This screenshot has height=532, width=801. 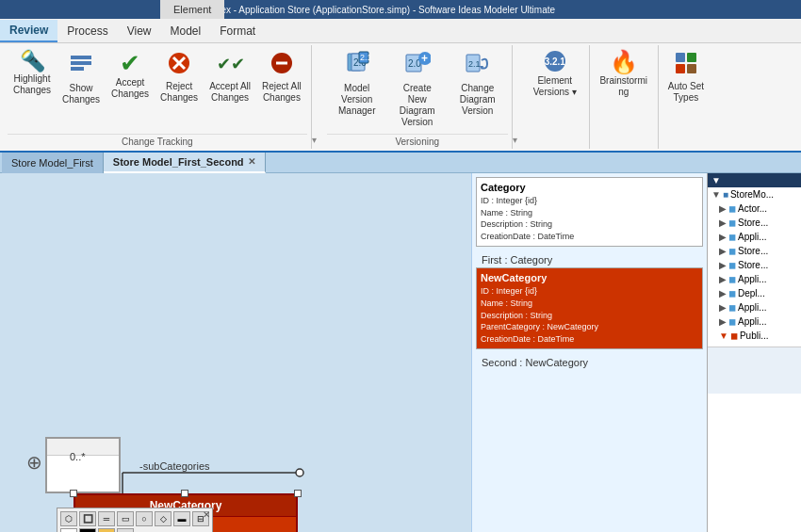 I want to click on tree-item-store1: ▶ ◼ Store..., so click(x=754, y=222).